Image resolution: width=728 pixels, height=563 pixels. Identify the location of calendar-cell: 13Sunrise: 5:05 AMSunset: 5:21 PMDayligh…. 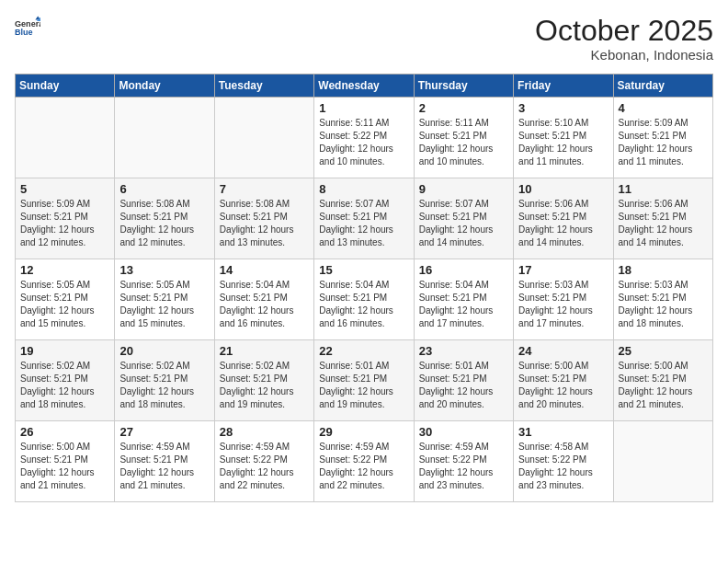
(165, 300).